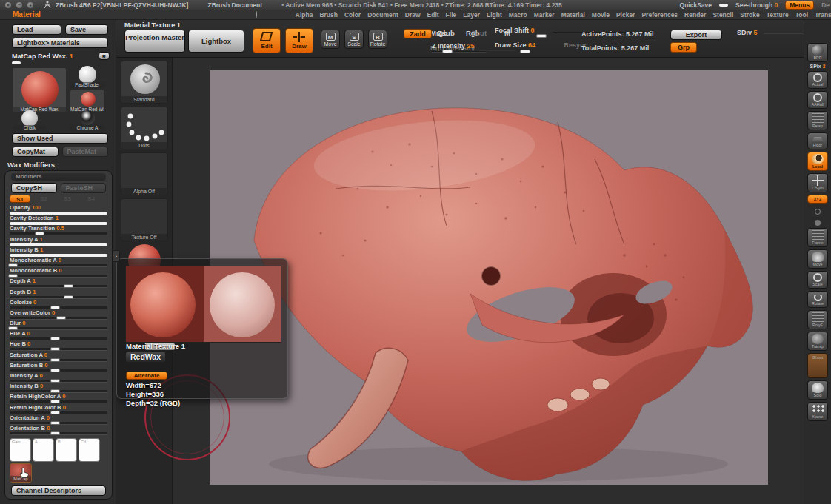 The width and height of the screenshot is (831, 504). Describe the element at coordinates (696, 35) in the screenshot. I see `export-button: Export` at that location.